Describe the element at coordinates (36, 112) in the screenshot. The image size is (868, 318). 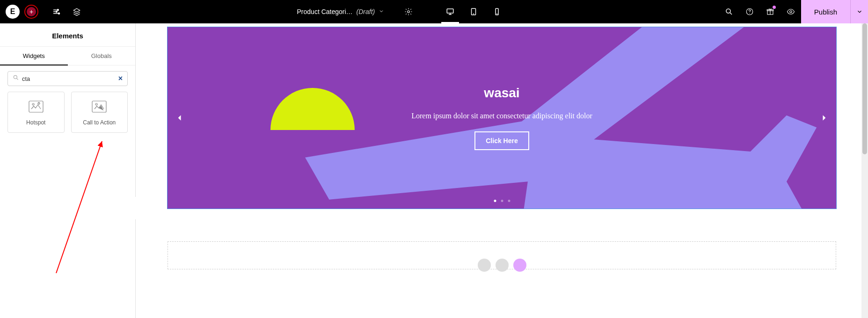
I see `widget-hotspot: Hotspot` at that location.